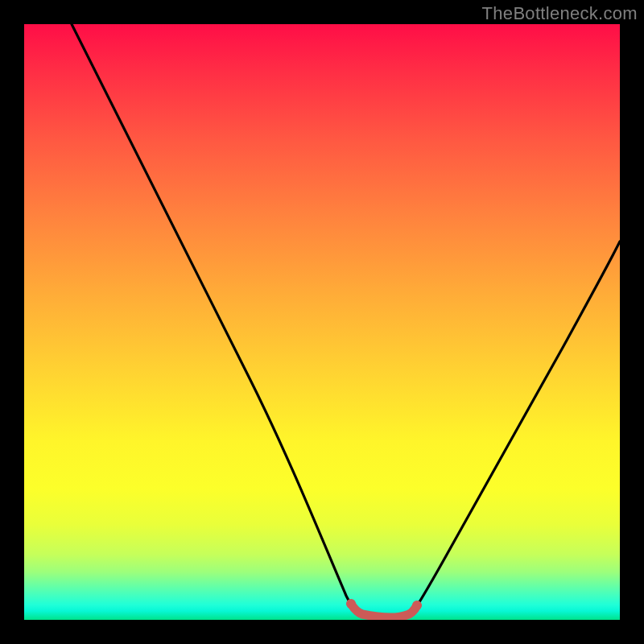 The height and width of the screenshot is (644, 644). Describe the element at coordinates (384, 610) in the screenshot. I see `valley-highlight` at that location.